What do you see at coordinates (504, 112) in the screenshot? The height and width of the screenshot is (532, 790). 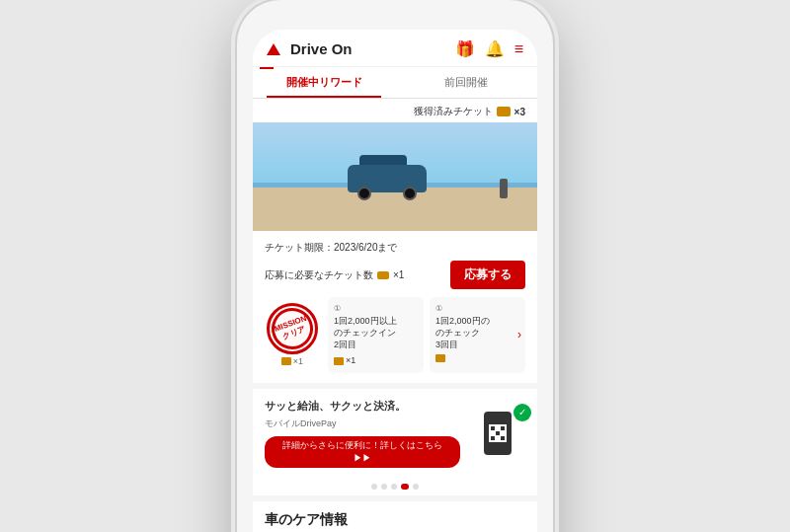 I see `ticket-icon` at bounding box center [504, 112].